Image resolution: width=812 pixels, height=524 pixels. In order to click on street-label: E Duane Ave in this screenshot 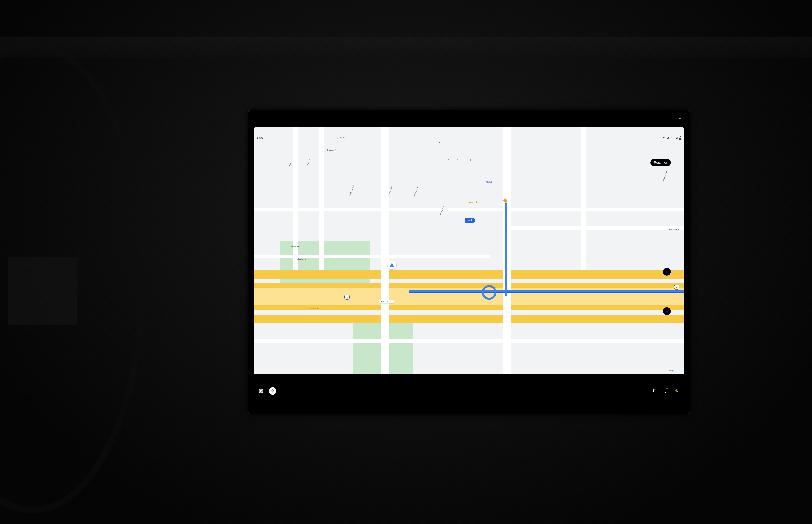, I will do `click(333, 150)`.